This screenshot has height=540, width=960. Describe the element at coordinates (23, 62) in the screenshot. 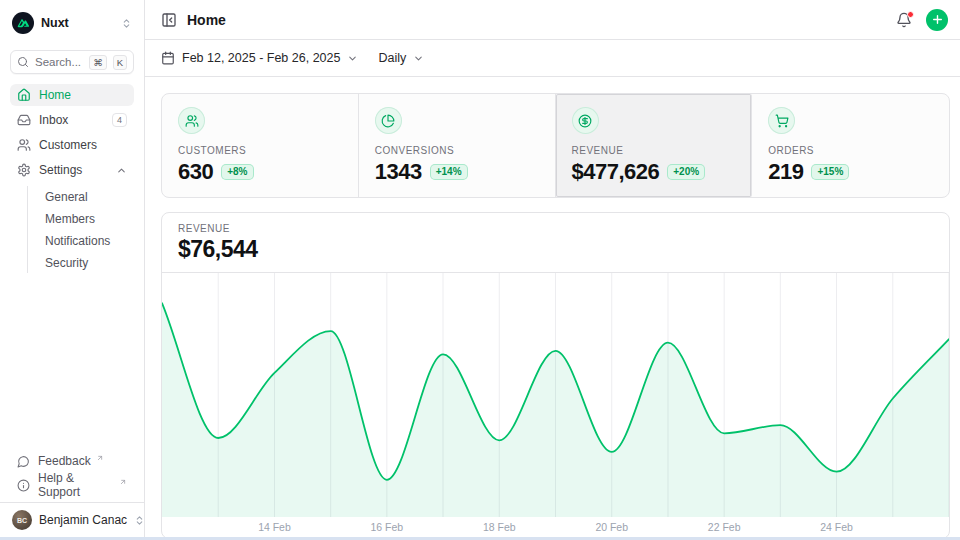

I see `search-icon` at that location.